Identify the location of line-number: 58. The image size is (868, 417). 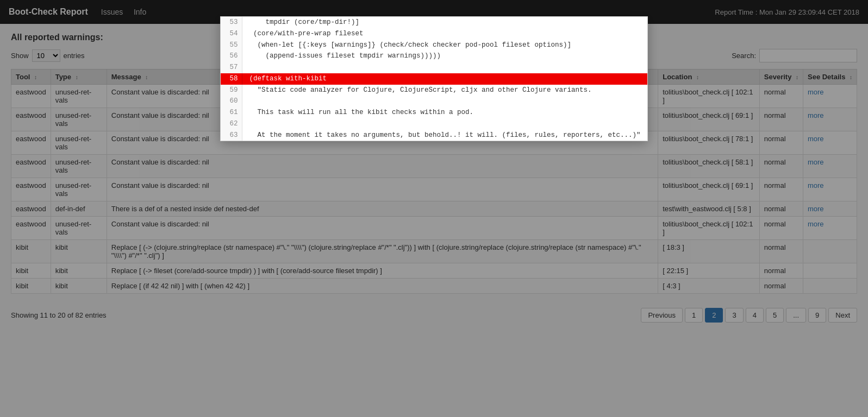
(232, 79).